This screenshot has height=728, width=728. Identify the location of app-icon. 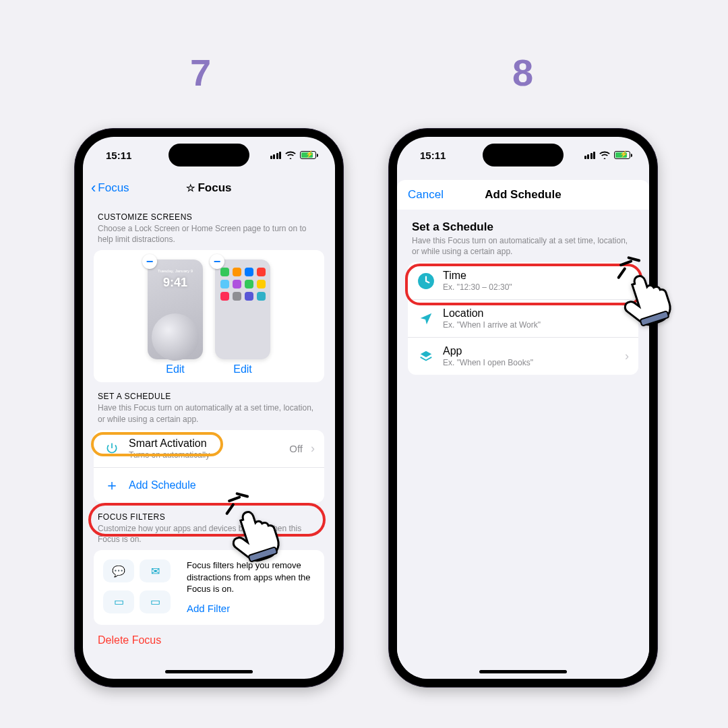
(426, 357).